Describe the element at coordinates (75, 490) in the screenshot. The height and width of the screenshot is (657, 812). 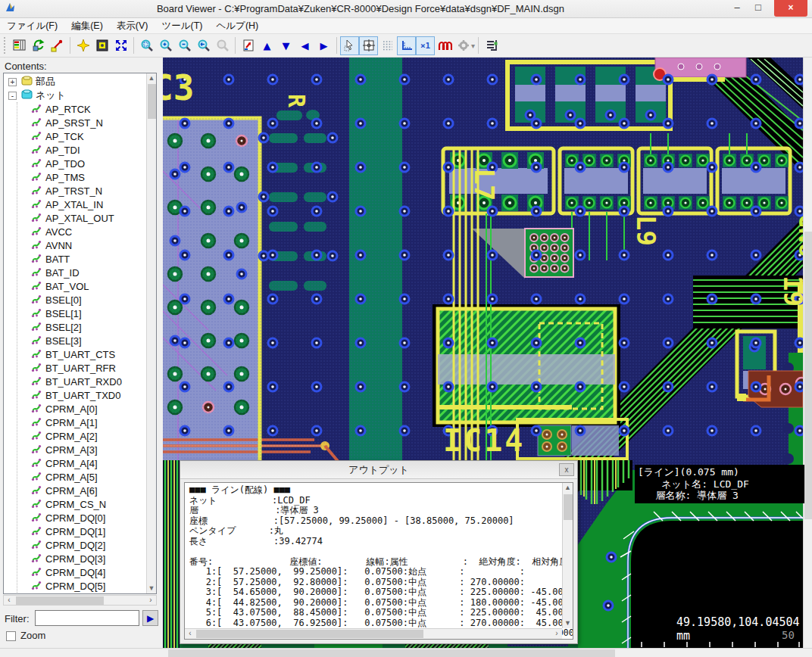
I see `net-list-item: CPRM_A[6]` at that location.